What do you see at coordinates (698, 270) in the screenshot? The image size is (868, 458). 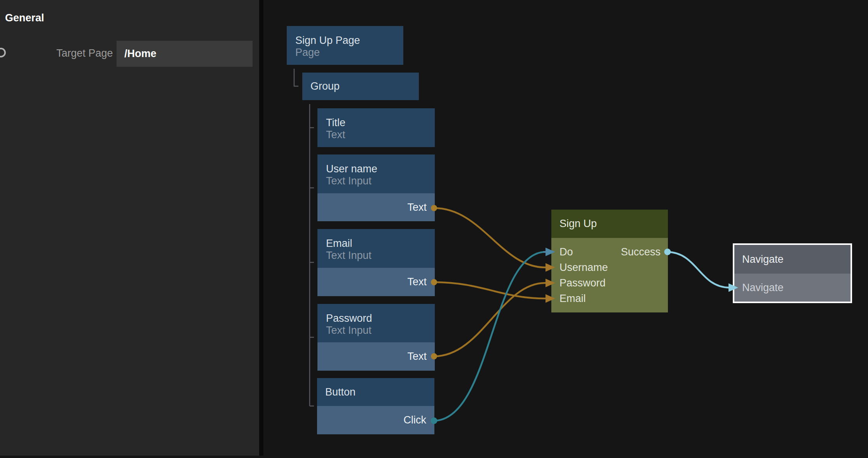 I see `wire-success-to-navigate` at bounding box center [698, 270].